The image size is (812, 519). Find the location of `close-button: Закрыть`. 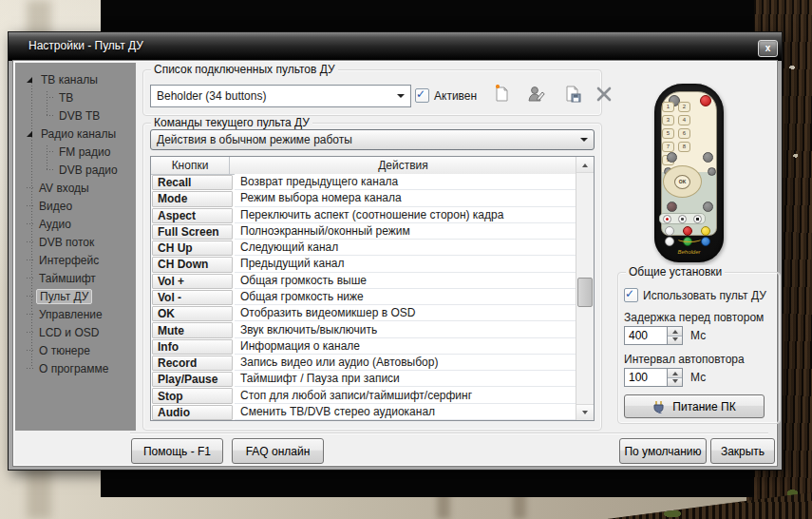

close-button: Закрыть is located at coordinates (743, 451).